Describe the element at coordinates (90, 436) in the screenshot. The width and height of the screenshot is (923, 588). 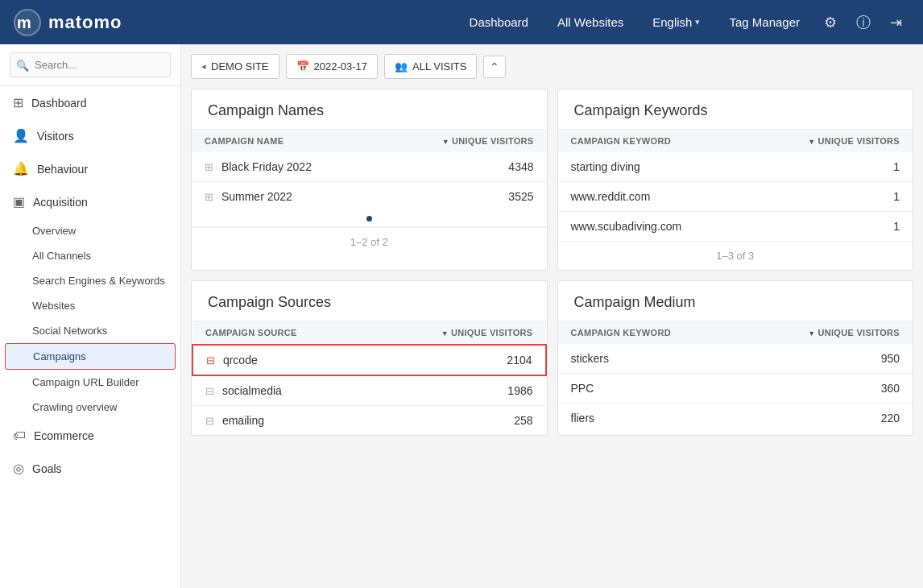
I see `sidebar-item-ecommerce: 🏷 Ecommerce` at that location.